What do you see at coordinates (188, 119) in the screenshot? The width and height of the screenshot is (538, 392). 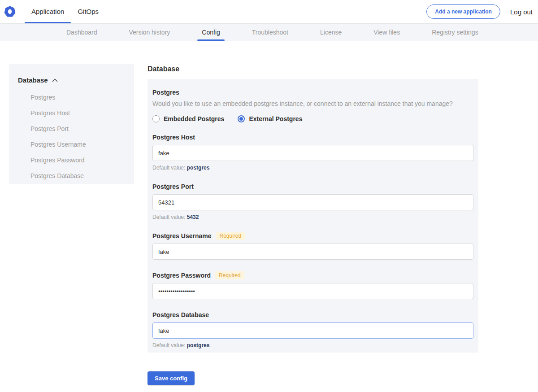 I see `embedded-postgres-radio: Embedded Postgres` at bounding box center [188, 119].